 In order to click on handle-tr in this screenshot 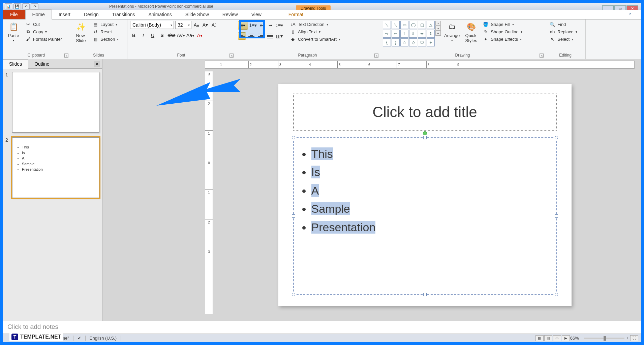, I will do `click(556, 138)`.